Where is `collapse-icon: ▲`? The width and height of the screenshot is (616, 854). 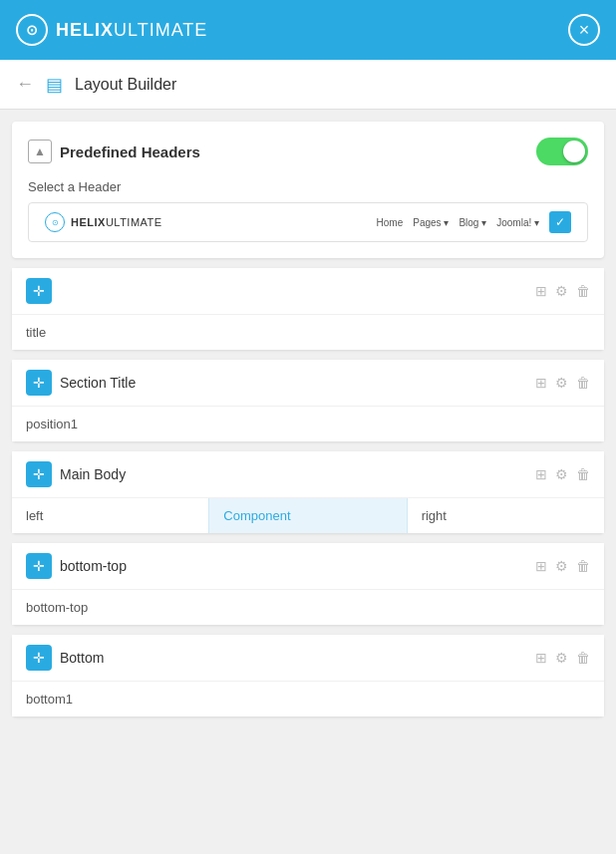
collapse-icon: ▲ is located at coordinates (40, 151).